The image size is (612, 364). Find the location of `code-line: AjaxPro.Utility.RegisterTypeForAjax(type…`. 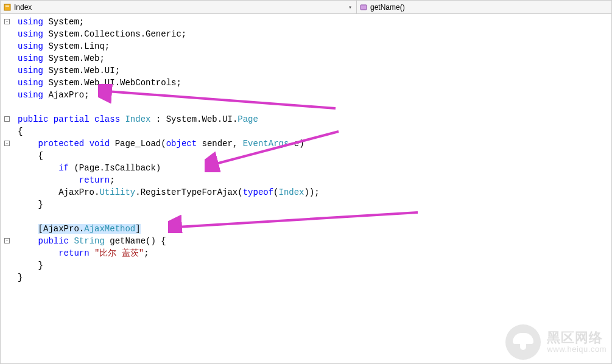

code-line: AjaxPro.Utility.RegisterTypeForAjax(type… is located at coordinates (169, 192).